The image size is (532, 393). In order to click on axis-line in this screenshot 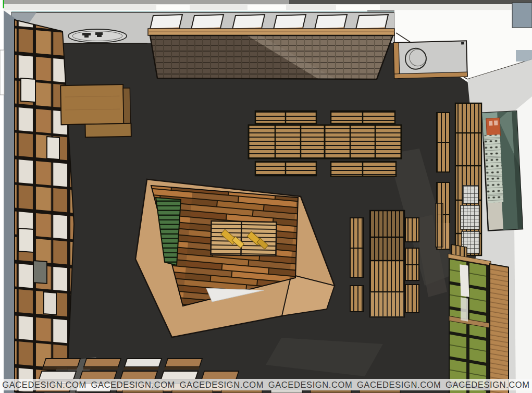, I will do `click(4, 4)`.